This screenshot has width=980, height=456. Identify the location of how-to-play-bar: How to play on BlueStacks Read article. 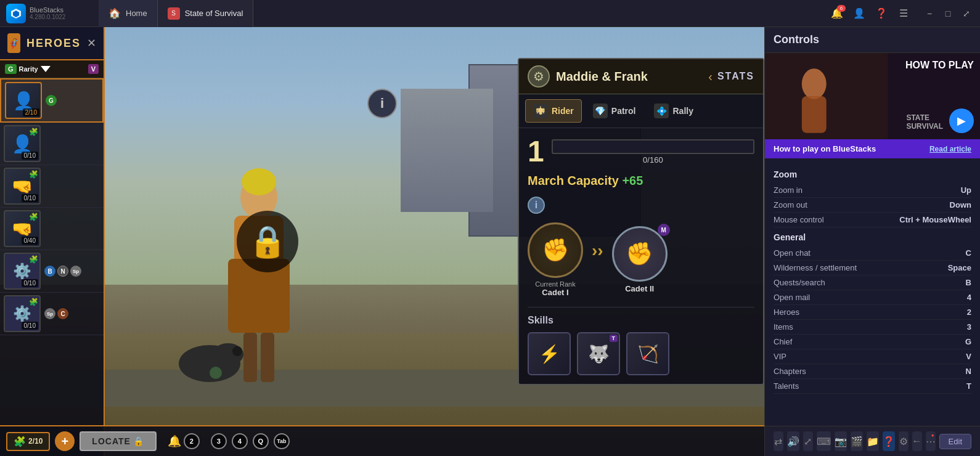
(873, 149).